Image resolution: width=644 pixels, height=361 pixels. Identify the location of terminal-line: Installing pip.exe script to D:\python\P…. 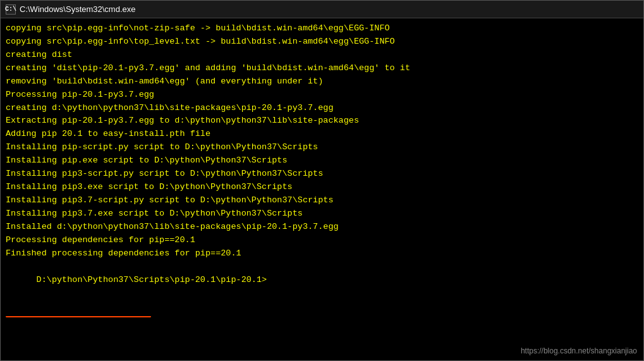
(322, 161).